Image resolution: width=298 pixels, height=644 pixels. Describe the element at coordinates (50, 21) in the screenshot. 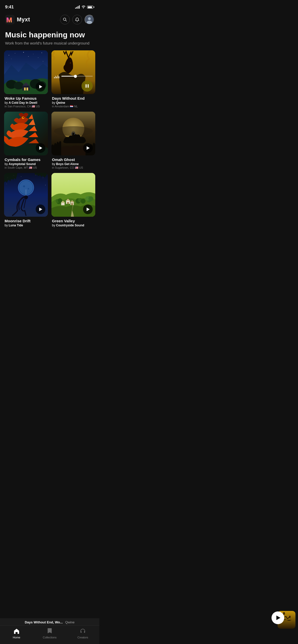

I see `app-header: M M Myxt` at that location.